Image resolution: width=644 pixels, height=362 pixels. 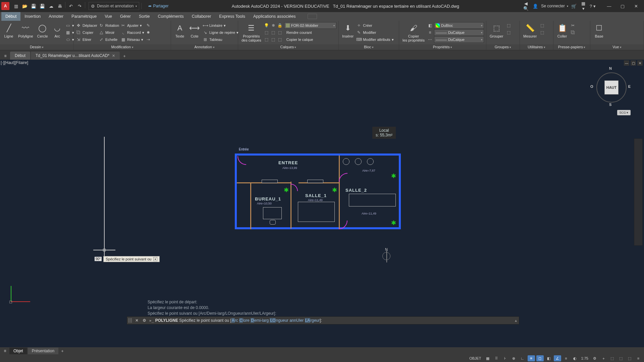 I want to click on tab-model: Objet, so click(x=18, y=351).